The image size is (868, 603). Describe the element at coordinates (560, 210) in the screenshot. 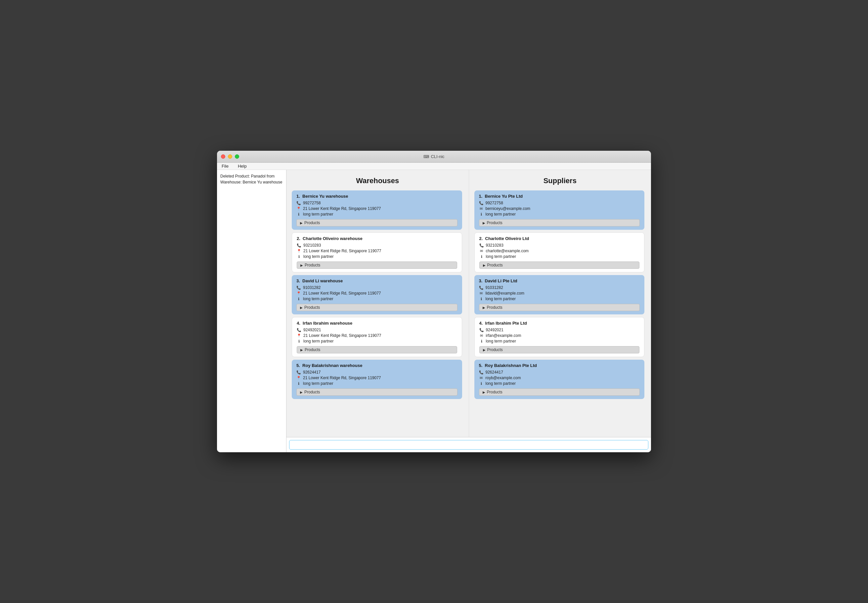

I see `supplier-card: 1. Bernice Yu Pte Ltd 📞 99272758 ✉ berni…` at that location.